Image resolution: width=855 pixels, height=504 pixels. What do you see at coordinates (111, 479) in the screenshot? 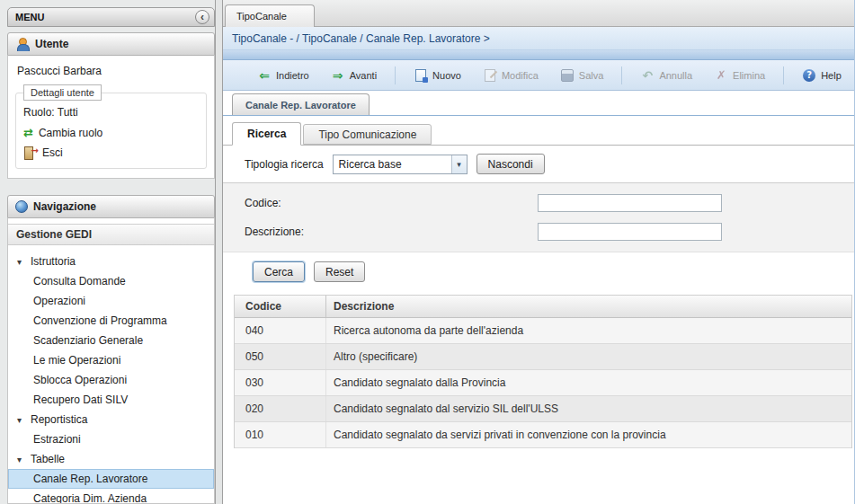
I see `tree-item-canale-rep-lavoratore: Canale Rep. Lavoratore` at bounding box center [111, 479].